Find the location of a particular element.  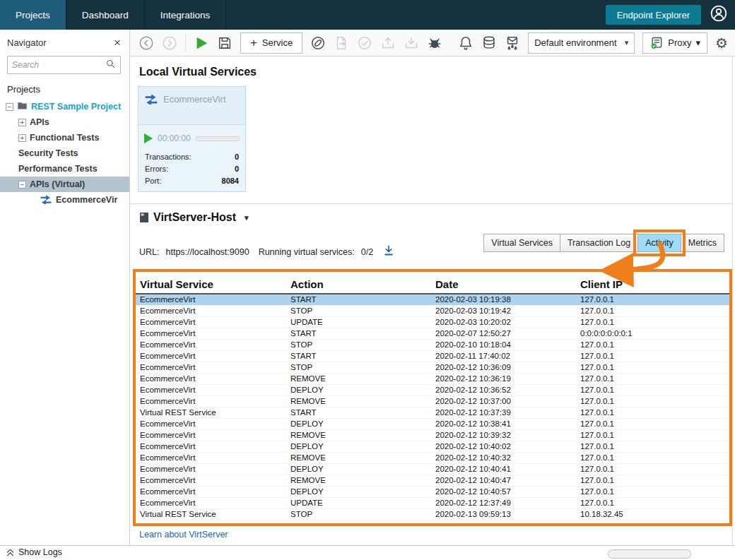

table-row: EcommerceVirtREMOVE2020-02-12 10:40:4712… is located at coordinates (433, 480).